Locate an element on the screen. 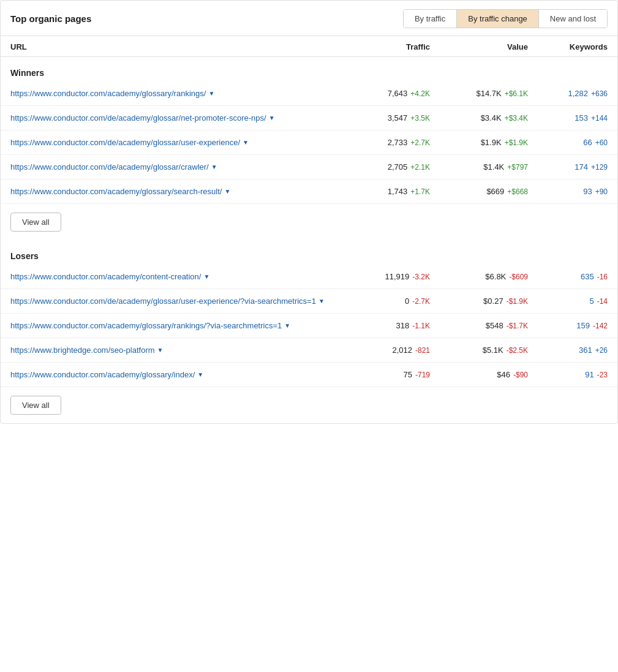 The image size is (618, 672). value-cell: $6.8K-$609 is located at coordinates (479, 277).